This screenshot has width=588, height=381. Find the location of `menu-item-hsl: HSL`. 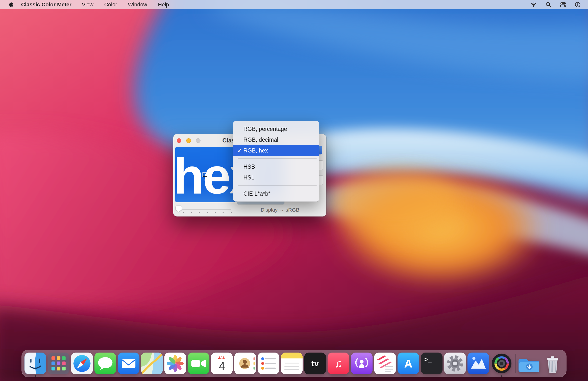

menu-item-hsl: HSL is located at coordinates (276, 177).